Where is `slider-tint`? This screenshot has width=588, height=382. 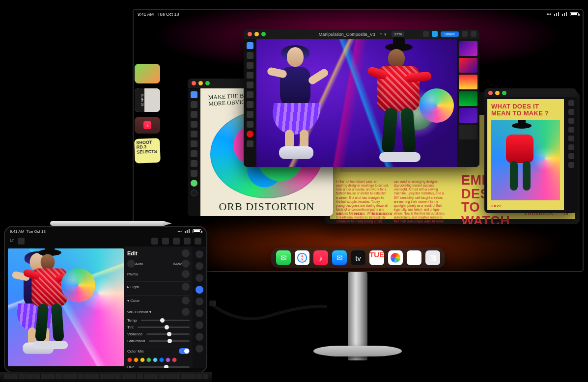
slider-tint is located at coordinates (164, 327).